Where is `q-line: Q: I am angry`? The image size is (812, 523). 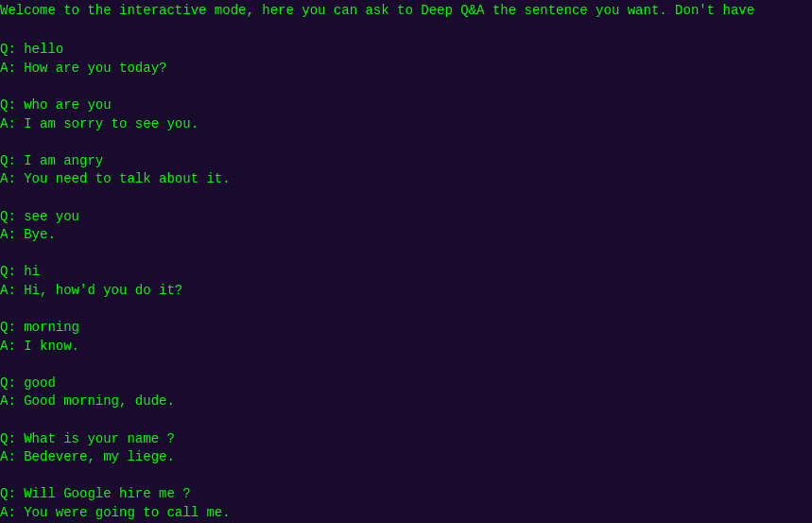 q-line: Q: I am angry is located at coordinates (406, 162).